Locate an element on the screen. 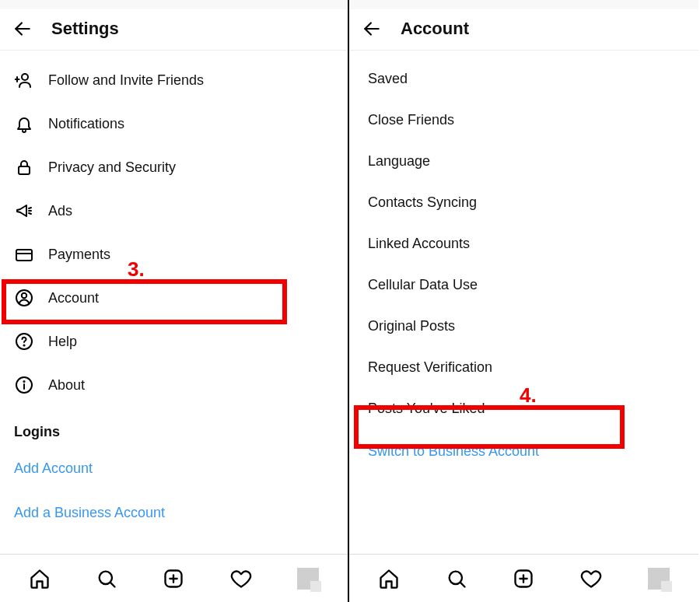 The image size is (700, 602). item-original-posts: Original Posts is located at coordinates (524, 327).